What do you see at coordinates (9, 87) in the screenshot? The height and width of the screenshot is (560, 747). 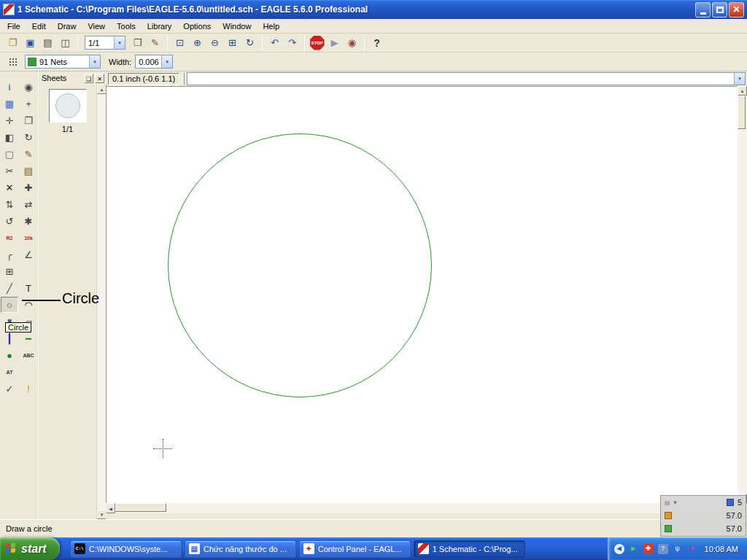 I see `info-tool: i` at bounding box center [9, 87].